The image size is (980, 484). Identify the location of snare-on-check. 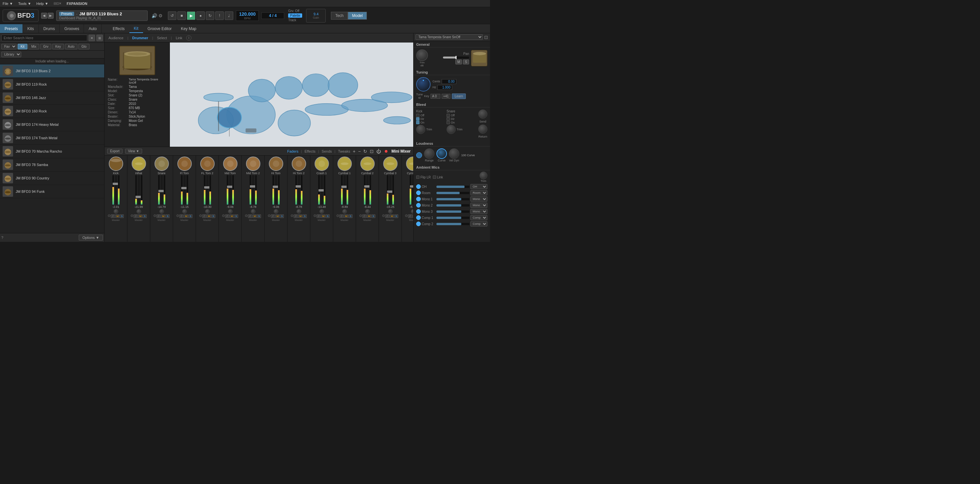
(448, 123).